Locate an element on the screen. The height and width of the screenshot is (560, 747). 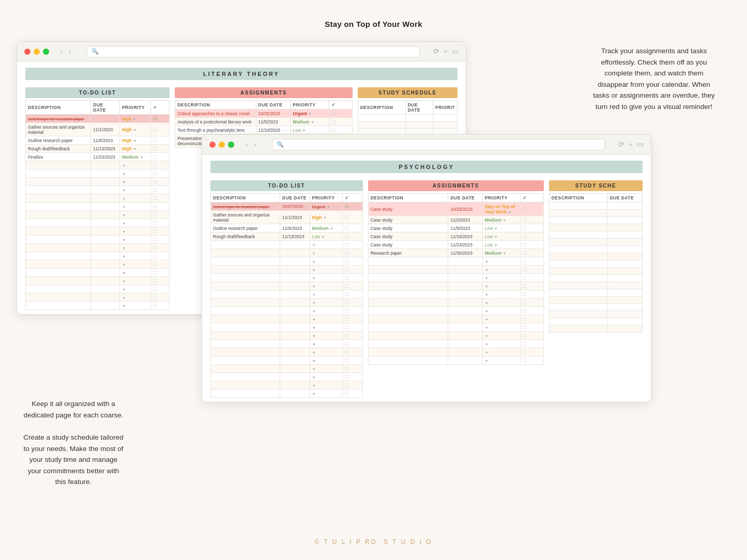
task-priority: Medium ▼ is located at coordinates (135, 157).